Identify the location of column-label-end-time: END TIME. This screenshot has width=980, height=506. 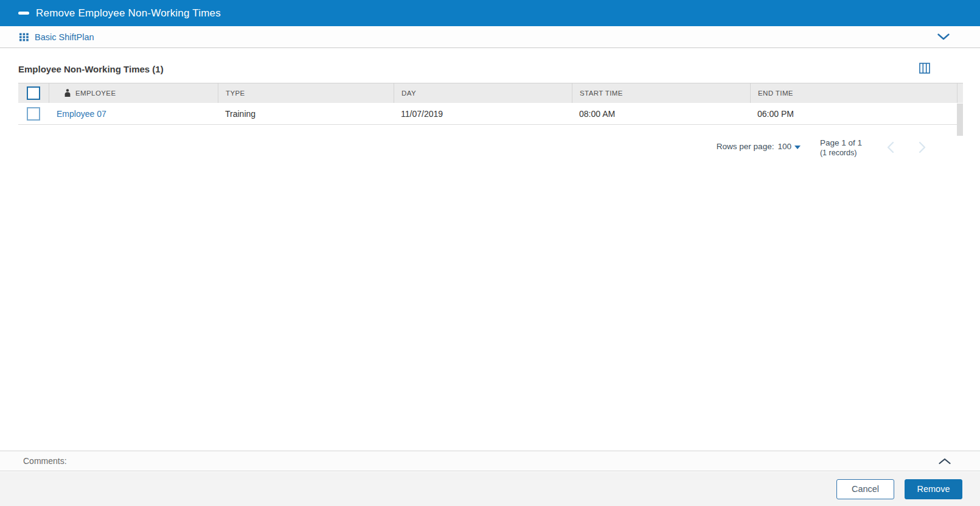
(776, 93).